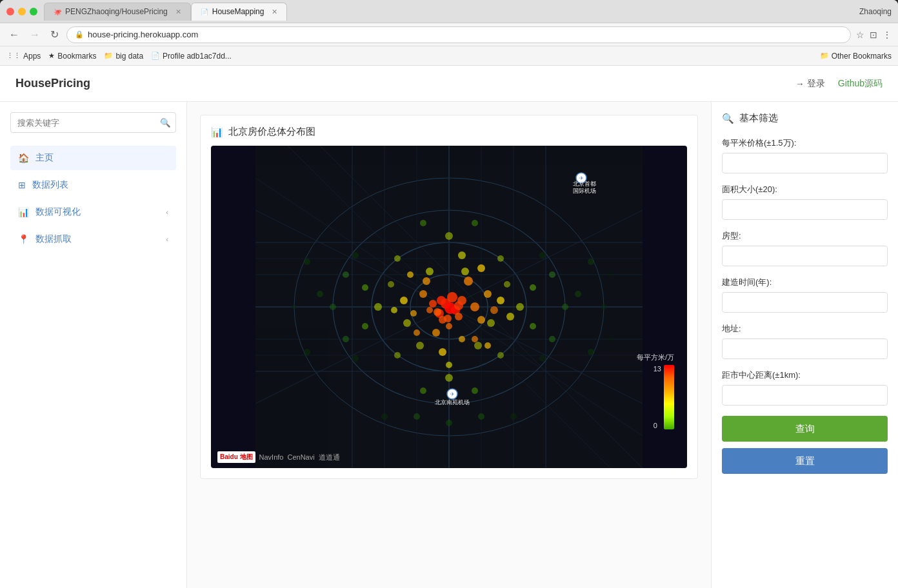  What do you see at coordinates (861, 83) in the screenshot?
I see `github-label: Github源码` at bounding box center [861, 83].